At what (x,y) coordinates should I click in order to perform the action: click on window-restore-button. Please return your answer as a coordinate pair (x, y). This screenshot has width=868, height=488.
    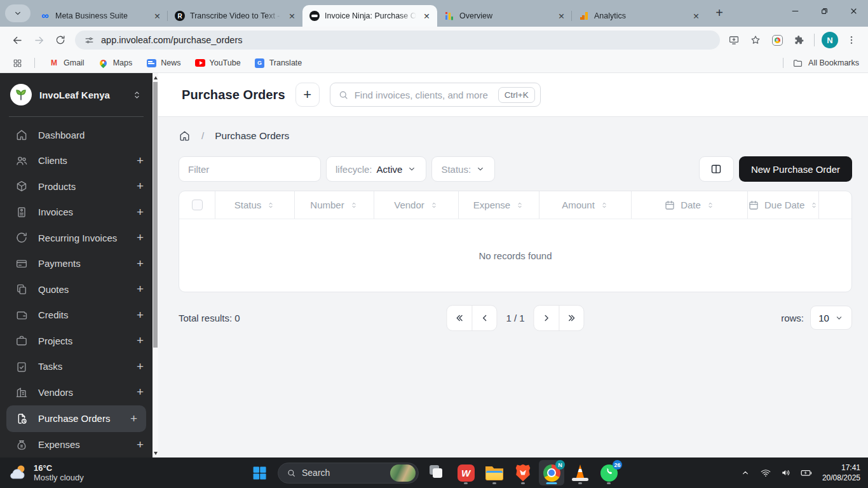
    Looking at the image, I should click on (824, 11).